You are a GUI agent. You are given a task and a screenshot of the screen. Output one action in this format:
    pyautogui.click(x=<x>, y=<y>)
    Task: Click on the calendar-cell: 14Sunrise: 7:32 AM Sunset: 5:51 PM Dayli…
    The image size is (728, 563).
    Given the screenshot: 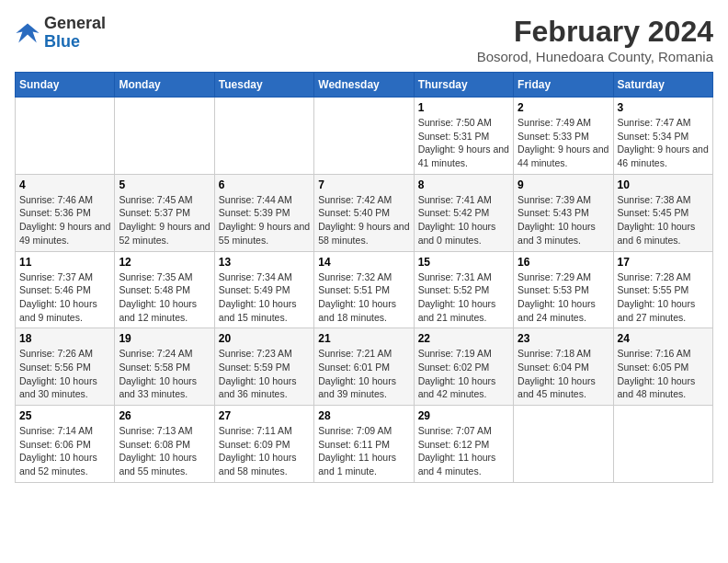 What is the action you would take?
    pyautogui.click(x=364, y=290)
    